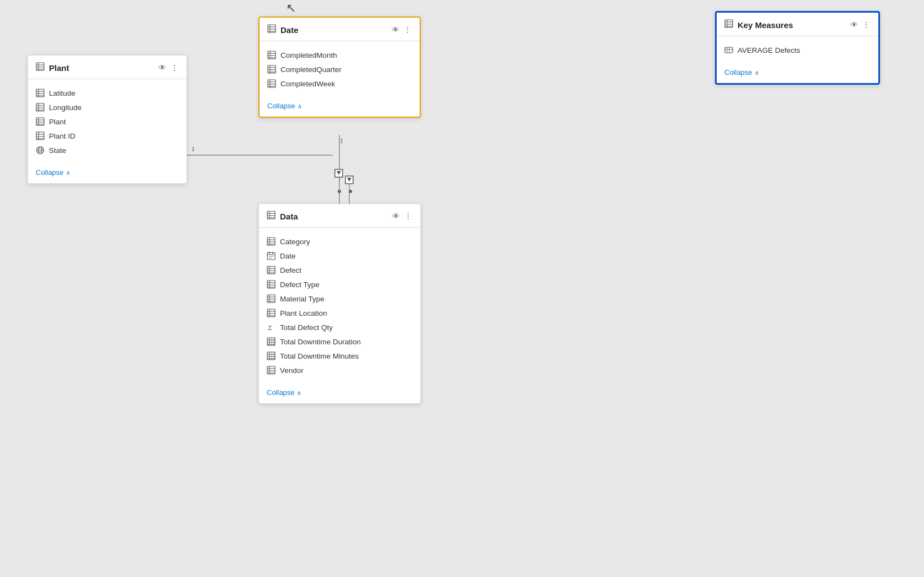  Describe the element at coordinates (50, 173) in the screenshot. I see `plant-collapse-label: Collapse` at that location.